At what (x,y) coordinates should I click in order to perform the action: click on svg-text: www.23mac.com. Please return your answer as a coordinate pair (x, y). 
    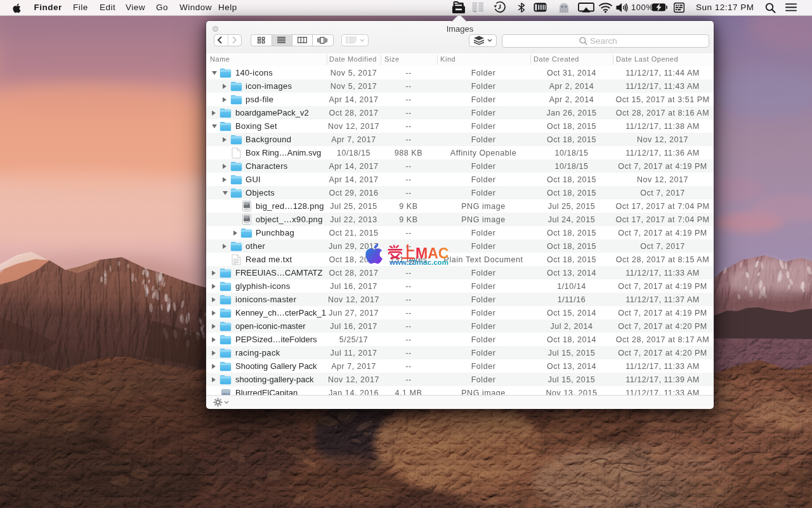
    Looking at the image, I should click on (419, 262).